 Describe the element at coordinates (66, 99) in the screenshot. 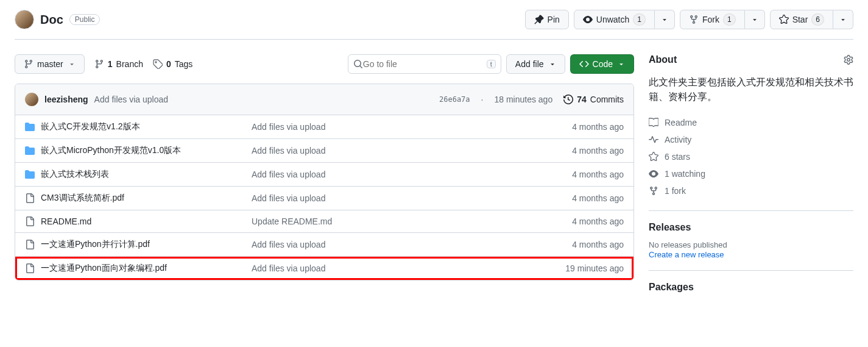

I see `commit-author: leezisheng` at that location.